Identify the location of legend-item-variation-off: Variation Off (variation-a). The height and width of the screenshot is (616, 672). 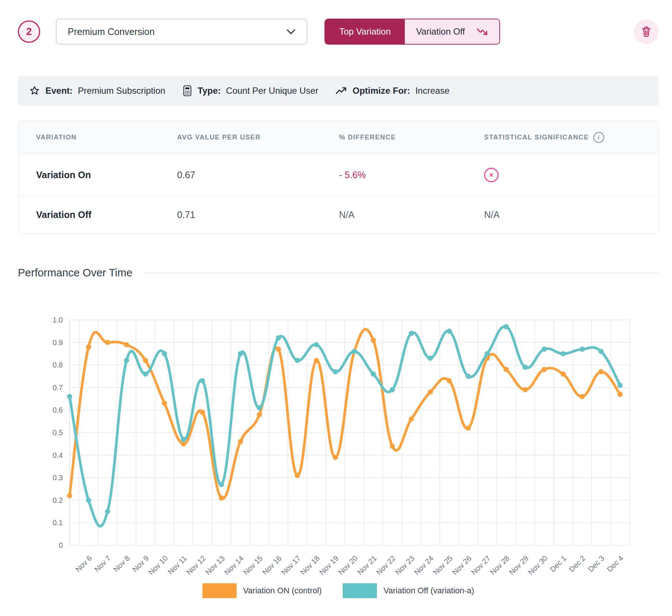
(409, 591).